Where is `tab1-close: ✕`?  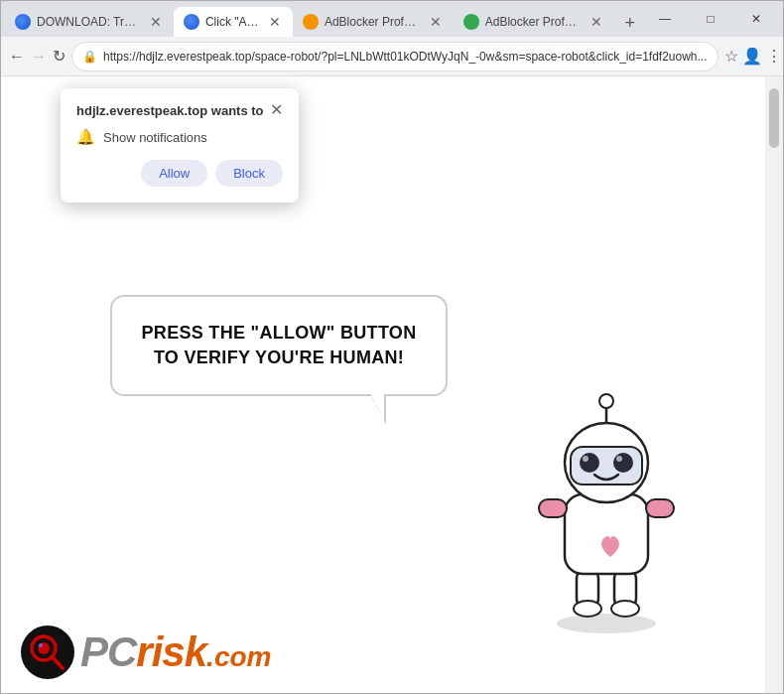 tab1-close: ✕ is located at coordinates (156, 22).